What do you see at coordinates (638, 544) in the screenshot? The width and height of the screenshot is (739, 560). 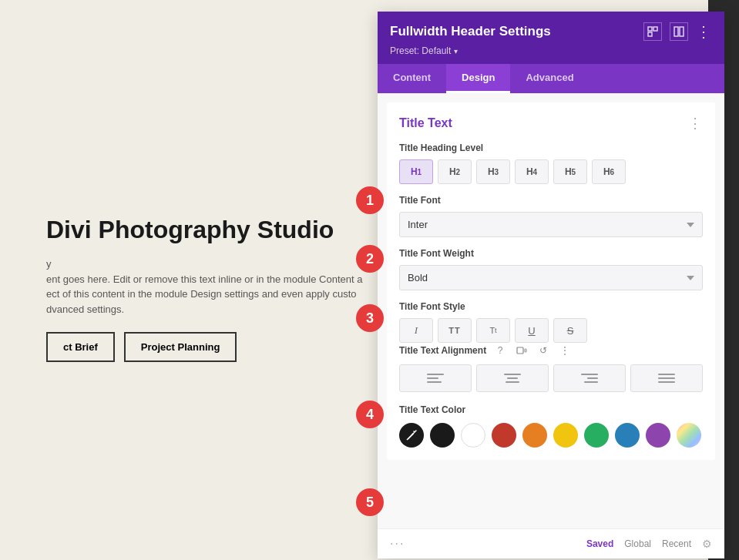 I see `footer-global: Global` at bounding box center [638, 544].